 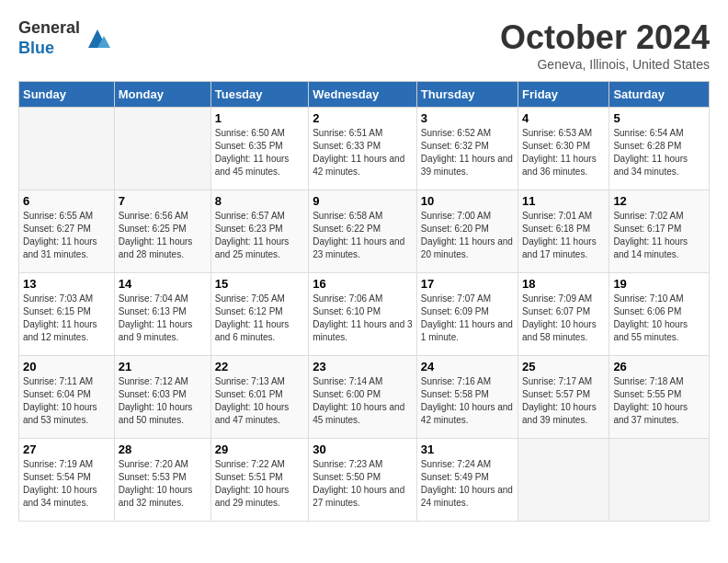 What do you see at coordinates (660, 397) in the screenshot?
I see `day-cell: 26Sunrise: 7:18 AM Sunset: 5:55 PM Dayli…` at bounding box center [660, 397].